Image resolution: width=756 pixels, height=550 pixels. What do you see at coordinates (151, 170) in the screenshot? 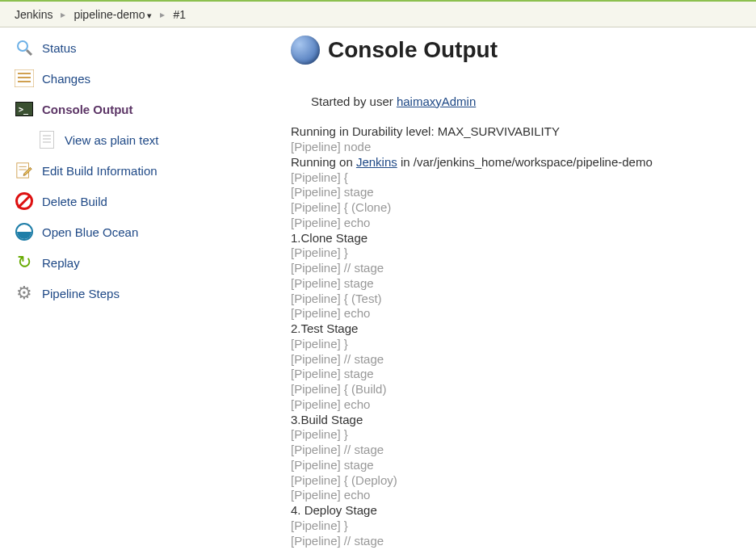
I see `sidebar-item-edit-build-information: Edit Build Information` at bounding box center [151, 170].